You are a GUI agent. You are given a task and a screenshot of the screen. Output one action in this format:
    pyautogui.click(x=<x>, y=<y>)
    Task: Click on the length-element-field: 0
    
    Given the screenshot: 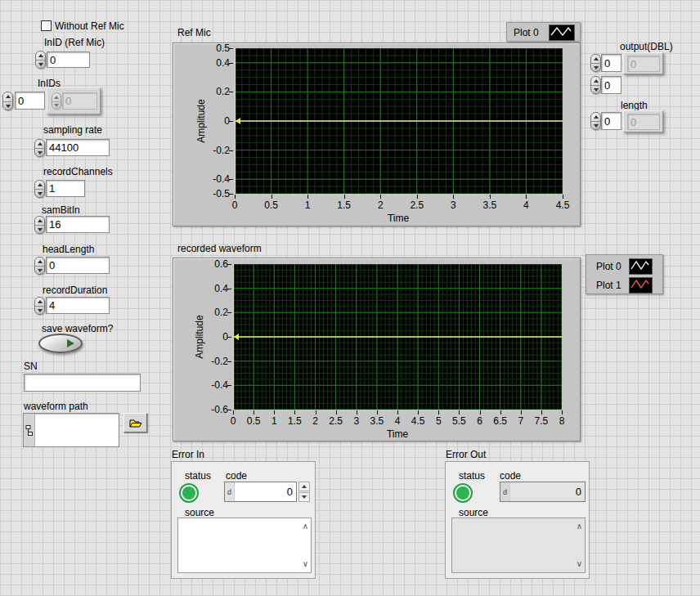 What is the action you would take?
    pyautogui.click(x=644, y=122)
    